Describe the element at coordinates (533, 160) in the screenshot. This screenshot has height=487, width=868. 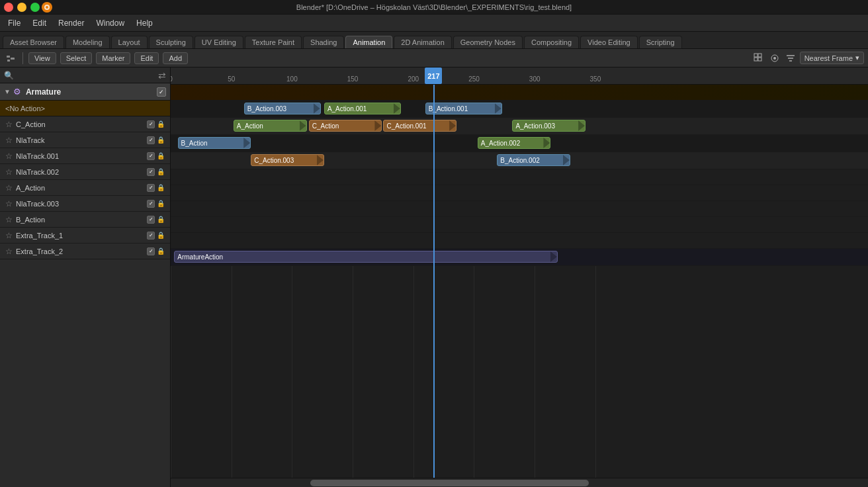
I see `strip-b-action-002: B_Action.002` at that location.